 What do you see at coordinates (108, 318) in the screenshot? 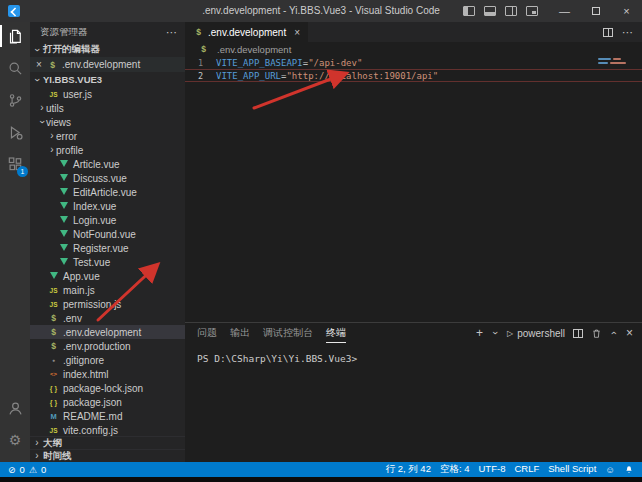
I see `tree-item--env: $.env` at bounding box center [108, 318].